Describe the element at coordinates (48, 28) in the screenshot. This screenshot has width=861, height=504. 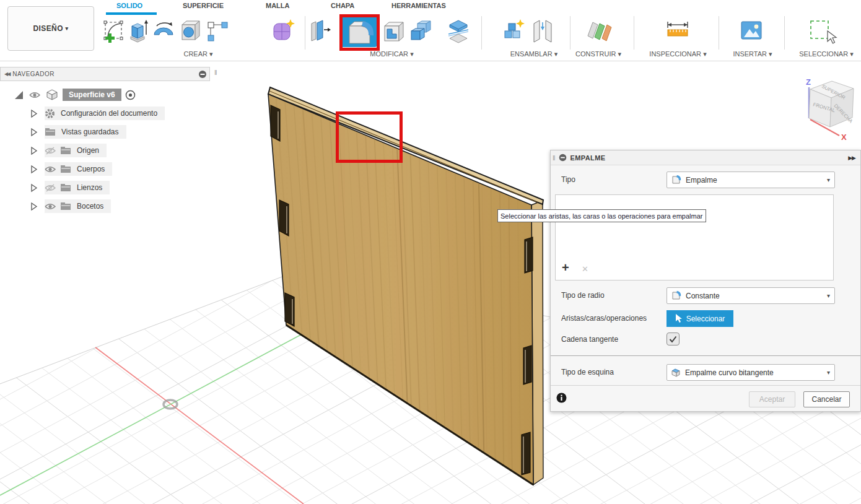
I see `design-button-label: DISEÑO` at that location.